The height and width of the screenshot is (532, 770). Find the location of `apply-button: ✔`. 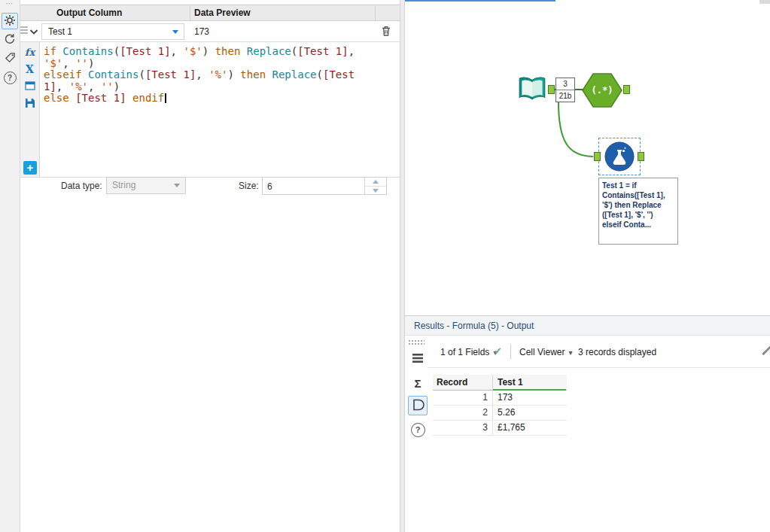

apply-button: ✔ is located at coordinates (498, 351).